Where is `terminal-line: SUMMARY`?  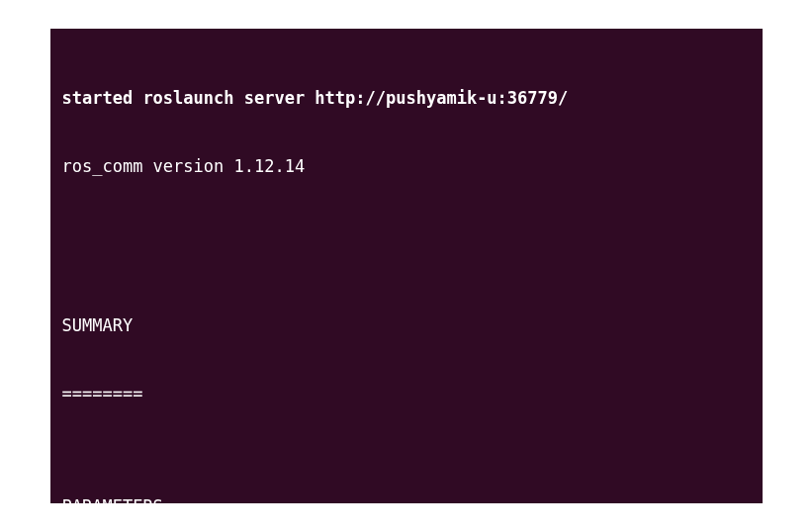 terminal-line: SUMMARY is located at coordinates (406, 326).